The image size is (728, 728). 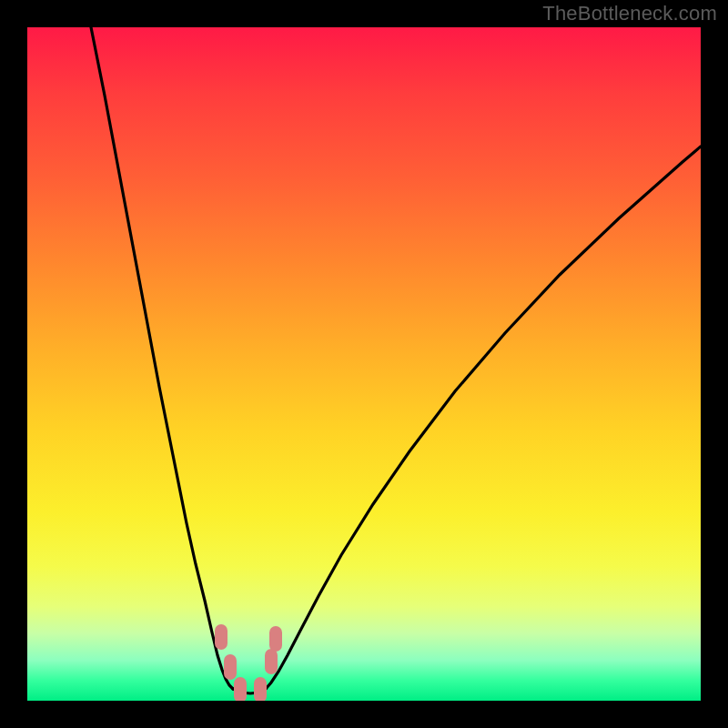 What do you see at coordinates (240, 689) in the screenshot?
I see `marker-bottom-left` at bounding box center [240, 689].